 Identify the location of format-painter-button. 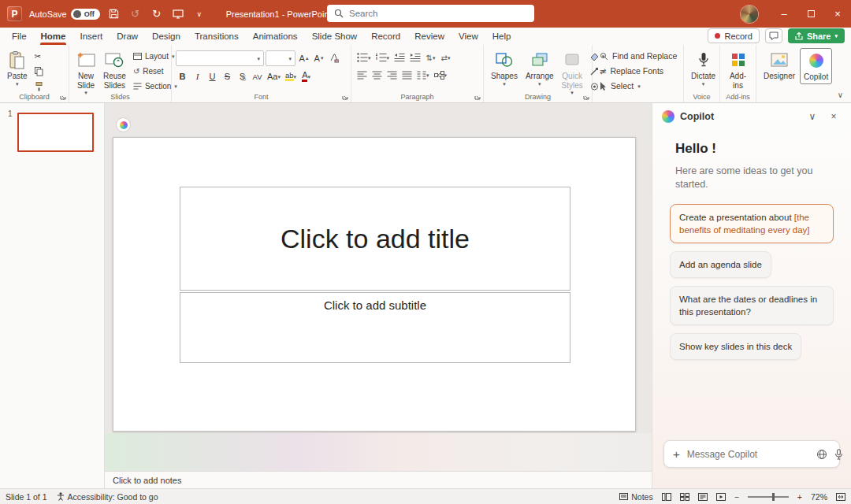
(39, 87).